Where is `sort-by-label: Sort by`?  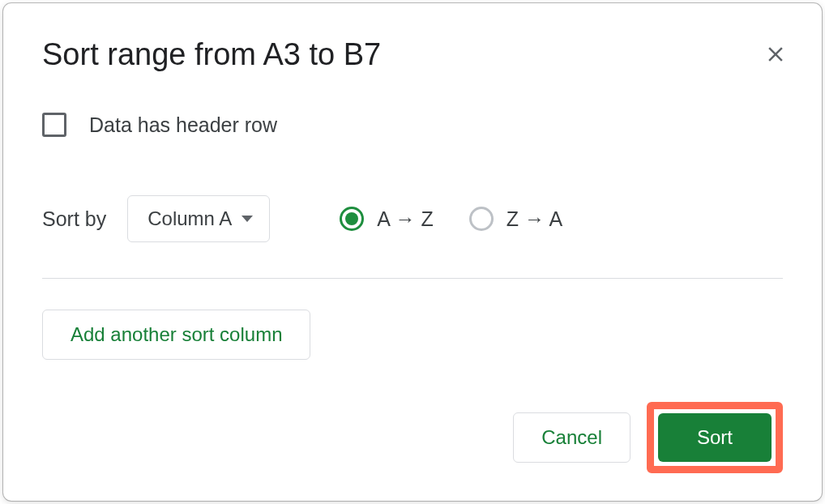 sort-by-label: Sort by is located at coordinates (75, 219).